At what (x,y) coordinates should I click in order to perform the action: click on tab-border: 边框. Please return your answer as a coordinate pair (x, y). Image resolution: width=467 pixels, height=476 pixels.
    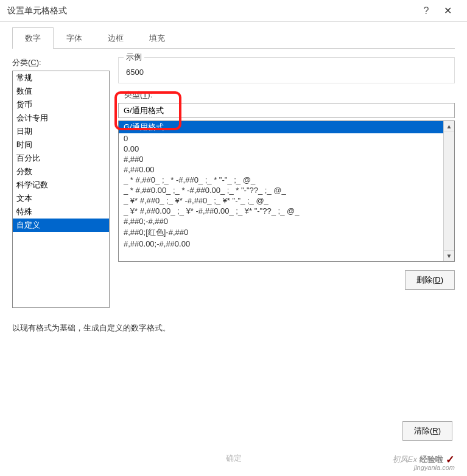
    Looking at the image, I should click on (116, 38).